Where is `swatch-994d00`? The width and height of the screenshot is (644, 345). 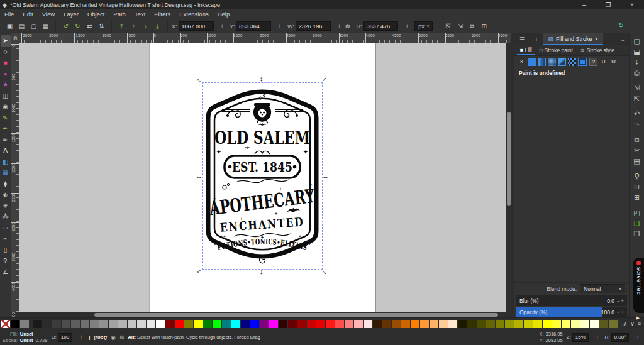 swatch-994d00 is located at coordinates (396, 324).